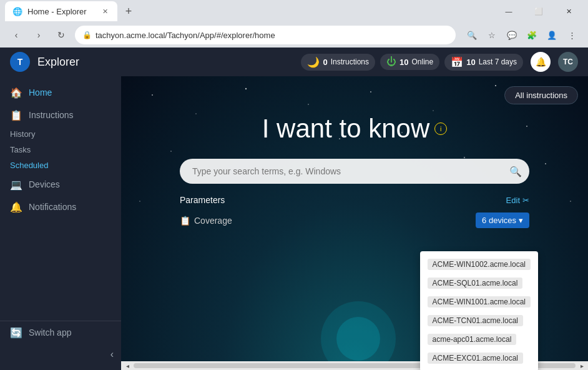  Describe the element at coordinates (355, 200) in the screenshot. I see `parameters-header: Parameters Edit ✂` at that location.